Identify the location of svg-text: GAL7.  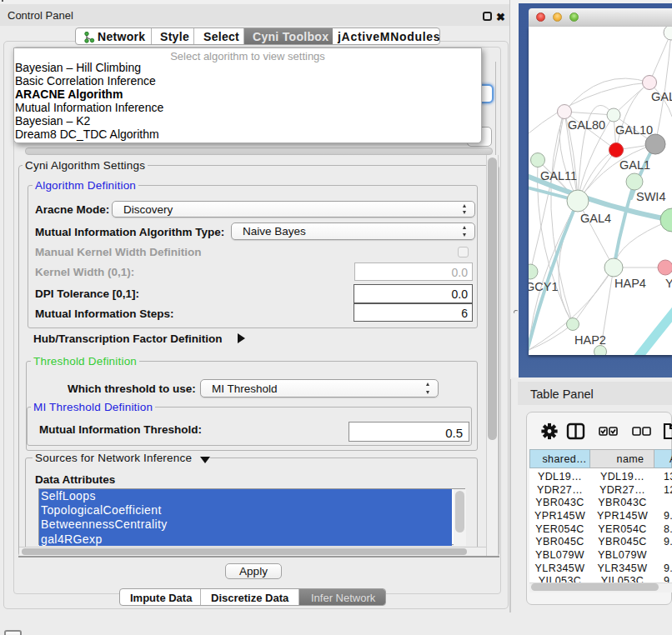
(662, 97).